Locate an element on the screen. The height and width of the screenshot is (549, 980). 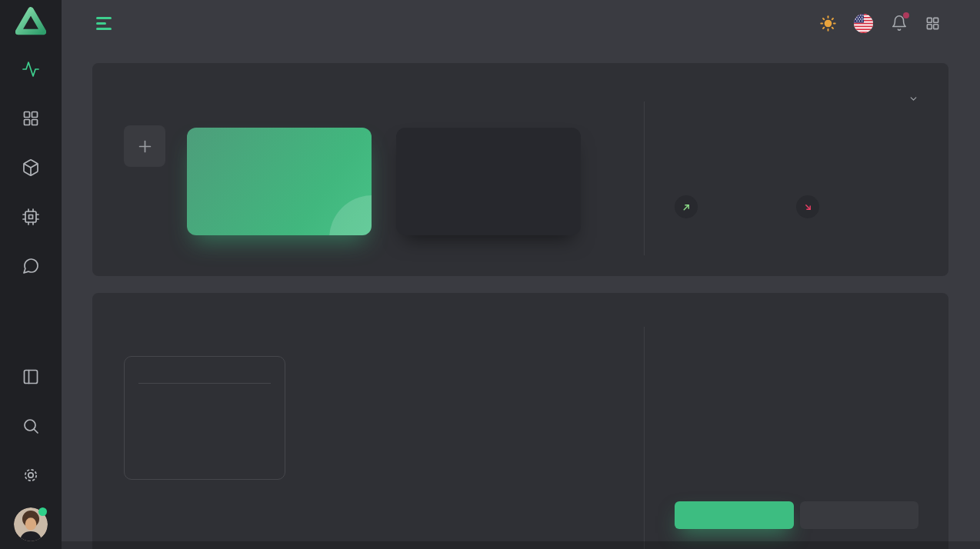
apps-grid-icon is located at coordinates (932, 23).